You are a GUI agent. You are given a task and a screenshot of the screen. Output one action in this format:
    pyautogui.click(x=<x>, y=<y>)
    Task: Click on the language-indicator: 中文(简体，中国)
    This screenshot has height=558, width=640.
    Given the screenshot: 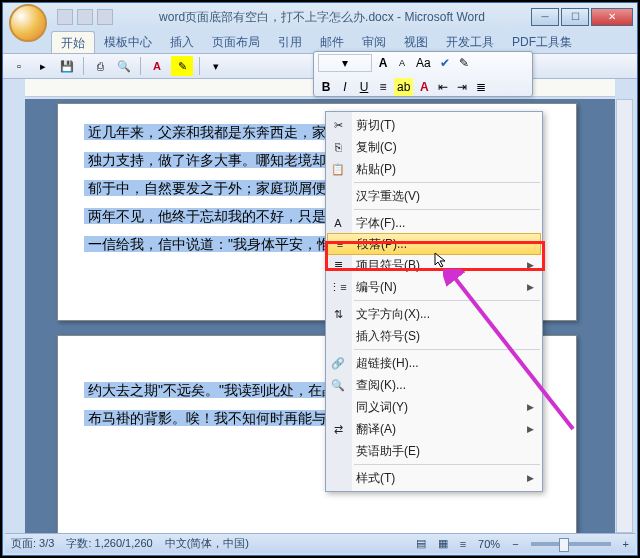 What is the action you would take?
    pyautogui.click(x=207, y=544)
    